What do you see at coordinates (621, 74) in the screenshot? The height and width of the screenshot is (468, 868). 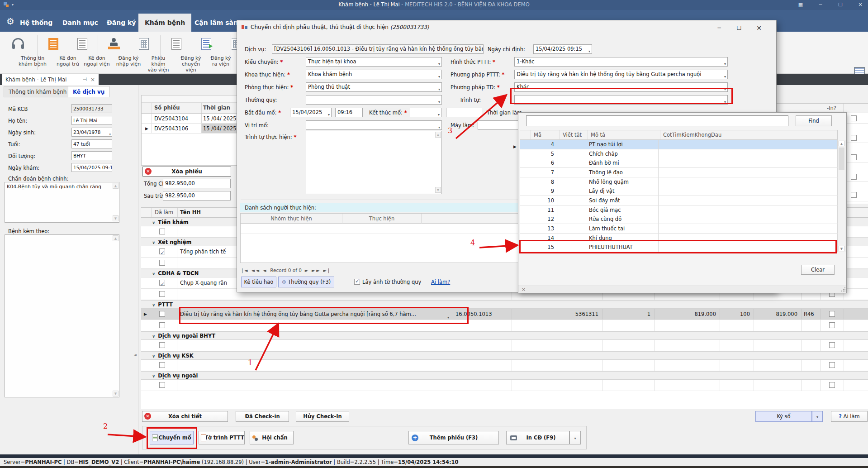 I see `pp-pttt-combo: Điều trị tủy răng và hàn kín hệ thống ốn…` at bounding box center [621, 74].